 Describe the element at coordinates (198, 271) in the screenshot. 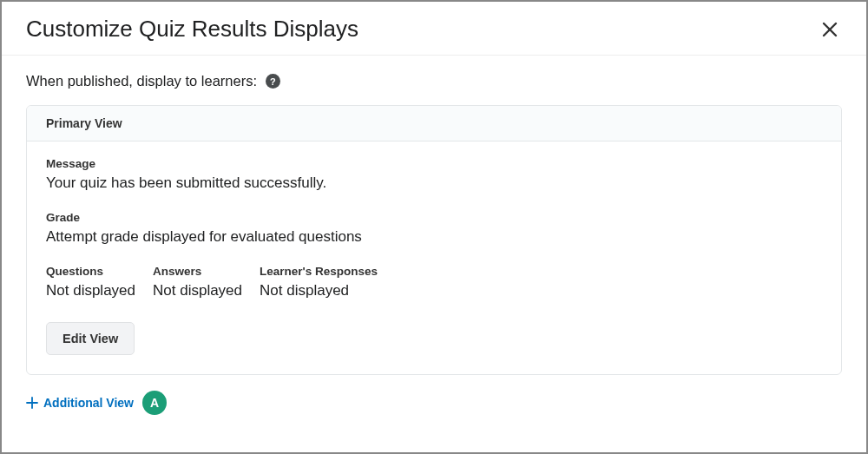

I see `answers-label: Answers` at that location.